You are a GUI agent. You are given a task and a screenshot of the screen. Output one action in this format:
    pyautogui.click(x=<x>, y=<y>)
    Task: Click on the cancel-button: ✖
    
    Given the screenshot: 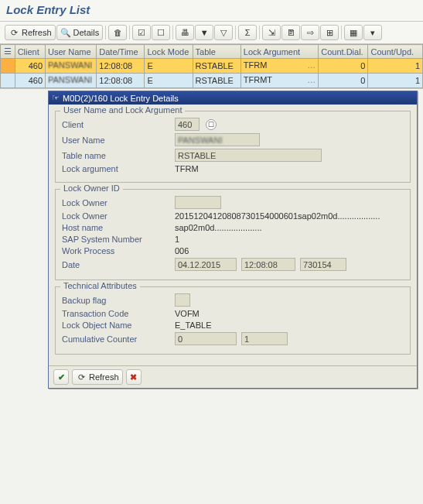 What is the action you would take?
    pyautogui.click(x=134, y=377)
    